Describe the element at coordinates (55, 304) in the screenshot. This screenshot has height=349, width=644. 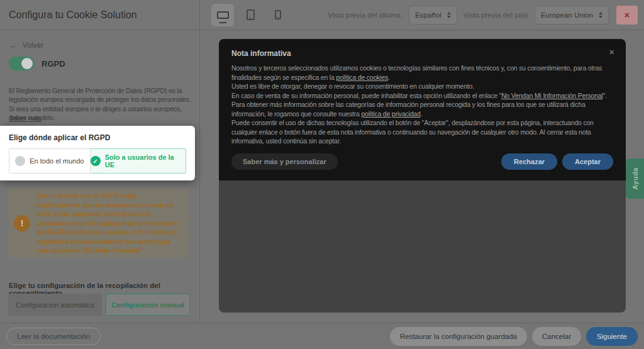
I see `auto-config-button: Configuración automática` at that location.